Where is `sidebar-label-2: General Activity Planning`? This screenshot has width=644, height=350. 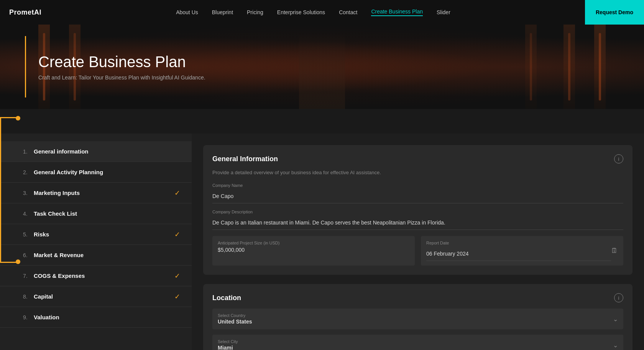 sidebar-label-2: General Activity Planning is located at coordinates (68, 172).